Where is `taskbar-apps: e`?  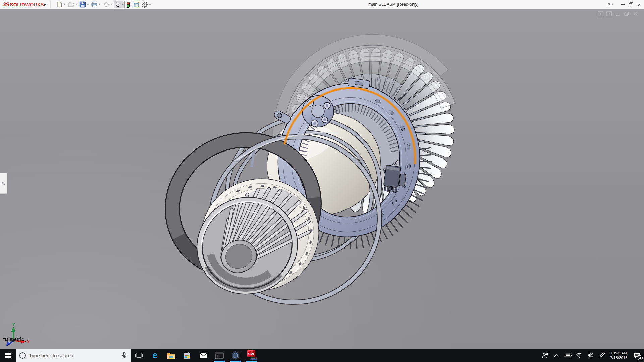 taskbar-apps: e is located at coordinates (195, 355).